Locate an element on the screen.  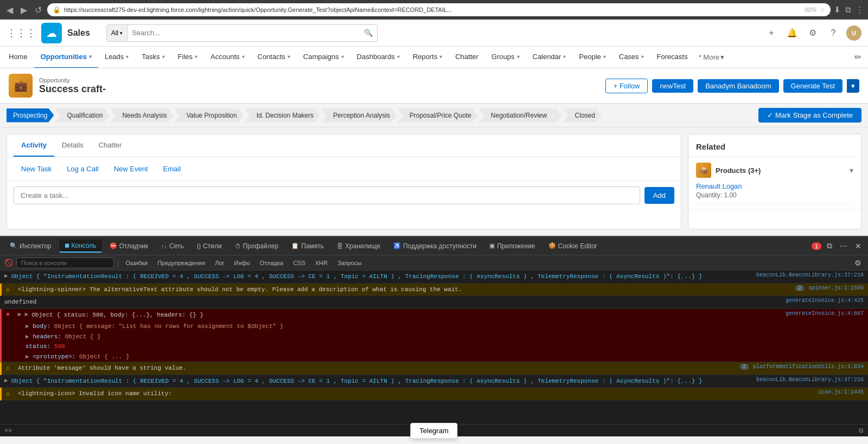
devtools-tab-network: ↑↓ Сеть is located at coordinates (173, 246).